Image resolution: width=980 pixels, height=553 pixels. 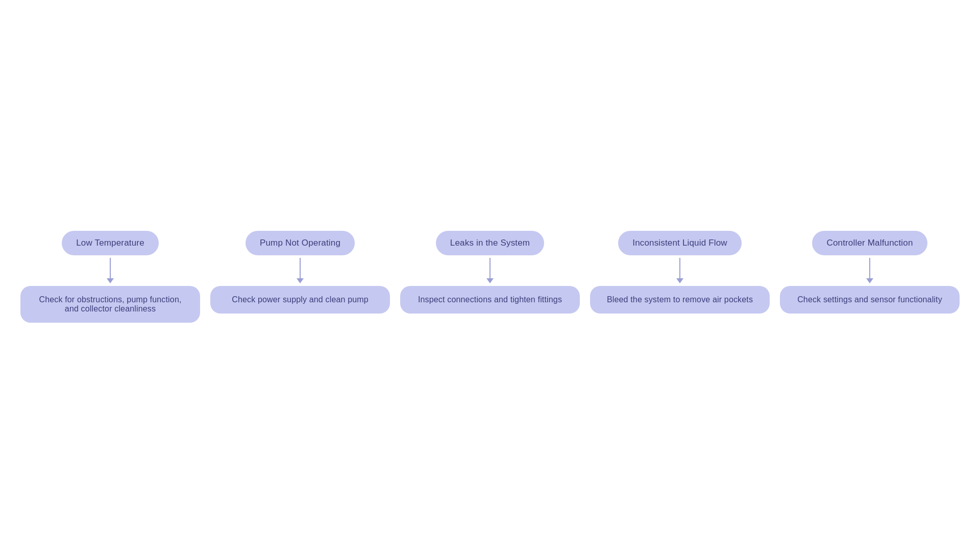 I want to click on column-pump-not-operating: Pump Not Operating Check power supply an…, so click(x=300, y=272).